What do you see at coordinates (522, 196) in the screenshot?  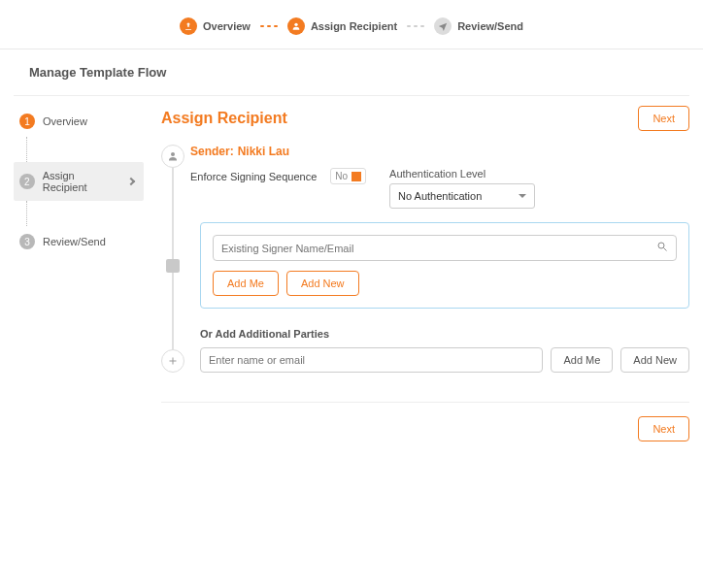 I see `chevron-down-icon` at bounding box center [522, 196].